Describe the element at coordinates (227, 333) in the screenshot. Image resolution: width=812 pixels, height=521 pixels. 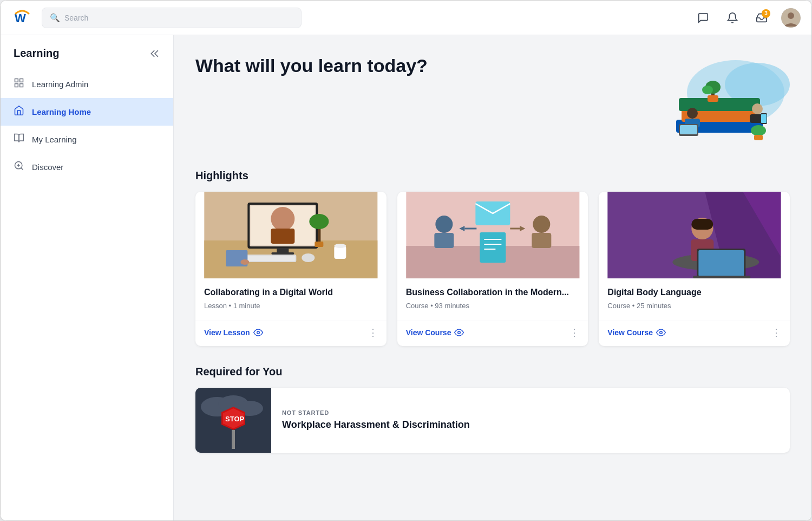
I see `view-lesson-text-1: View Lesson` at that location.